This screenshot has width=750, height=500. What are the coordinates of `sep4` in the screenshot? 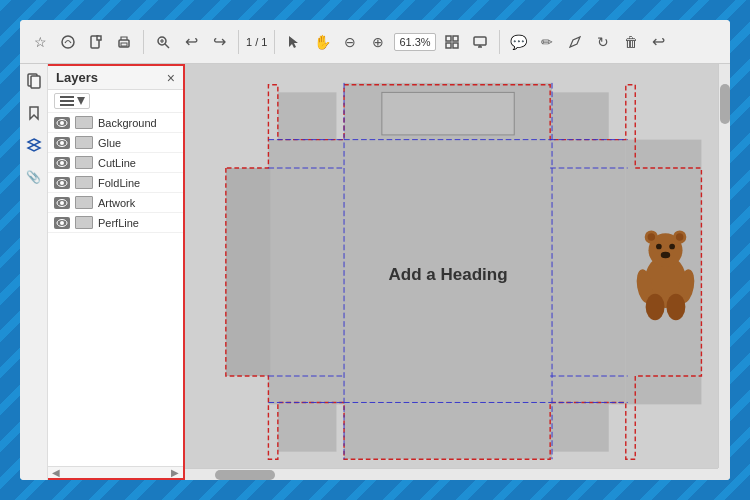 It's located at (500, 42).